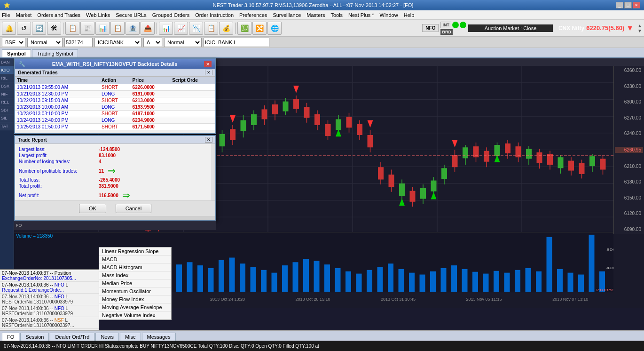 The width and height of the screenshot is (644, 351). What do you see at coordinates (253, 15) in the screenshot?
I see `menu-preferences: Preferences` at bounding box center [253, 15].